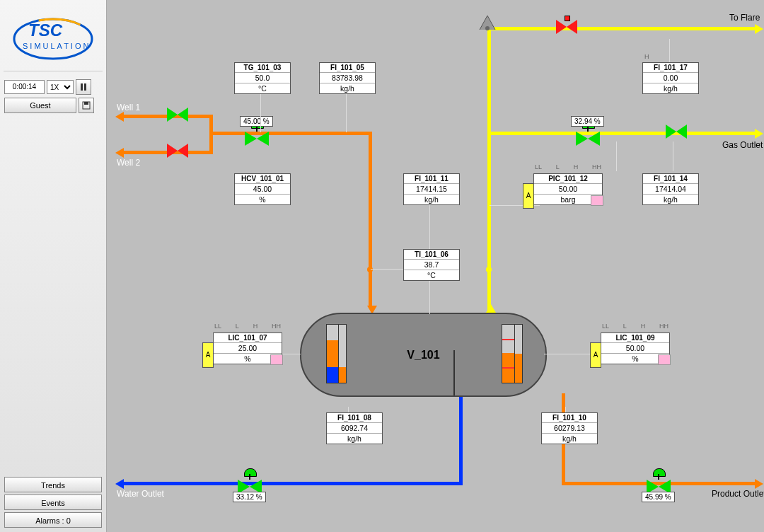 This screenshot has width=764, height=532. I want to click on product-cv-percent-tag: 45.99 %, so click(658, 497).